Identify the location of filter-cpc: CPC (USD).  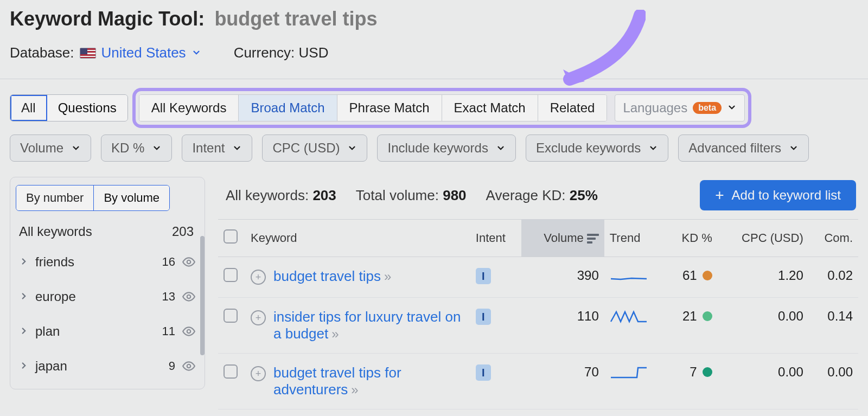
(315, 148).